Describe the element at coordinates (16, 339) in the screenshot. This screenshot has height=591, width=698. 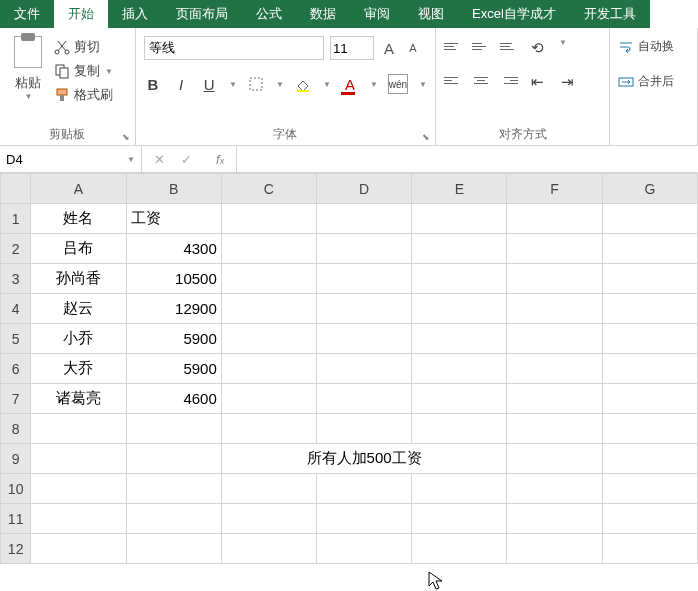
I see `row-header: 5` at that location.